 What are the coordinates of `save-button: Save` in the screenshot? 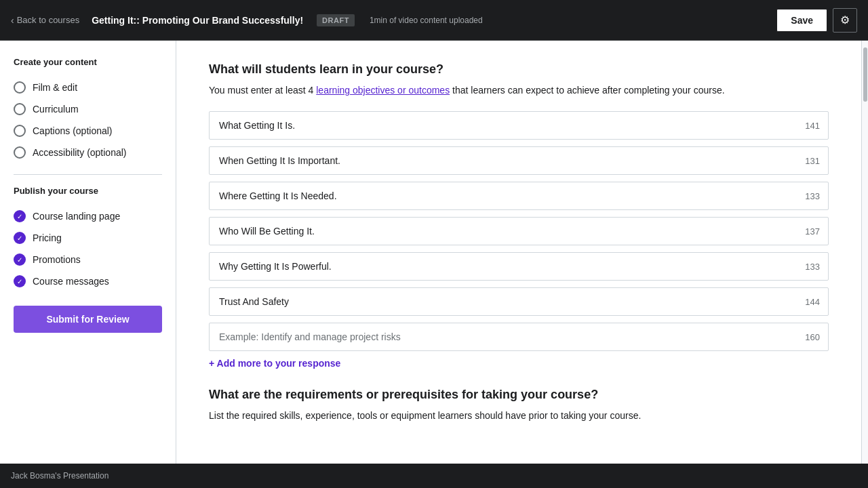 It's located at (802, 20).